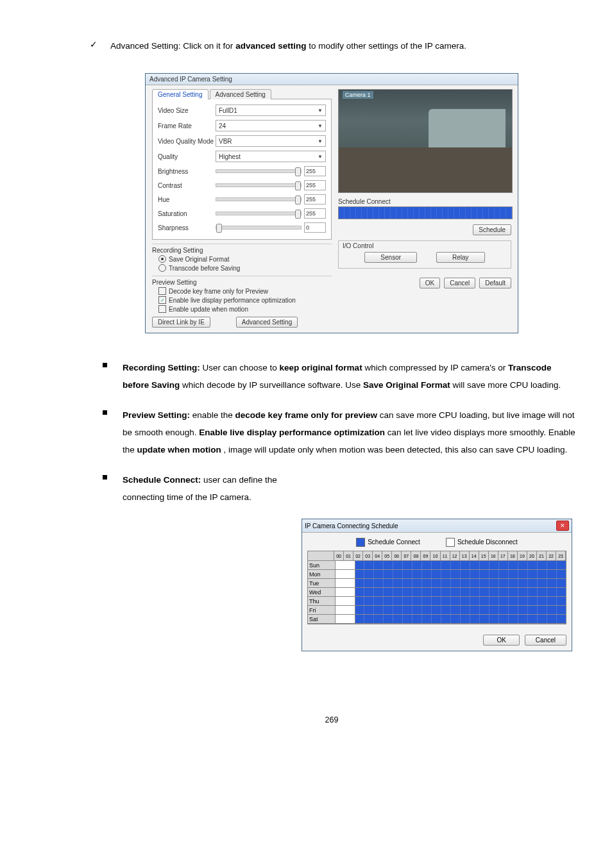 The image size is (612, 868). I want to click on day-label: Fri, so click(322, 610).